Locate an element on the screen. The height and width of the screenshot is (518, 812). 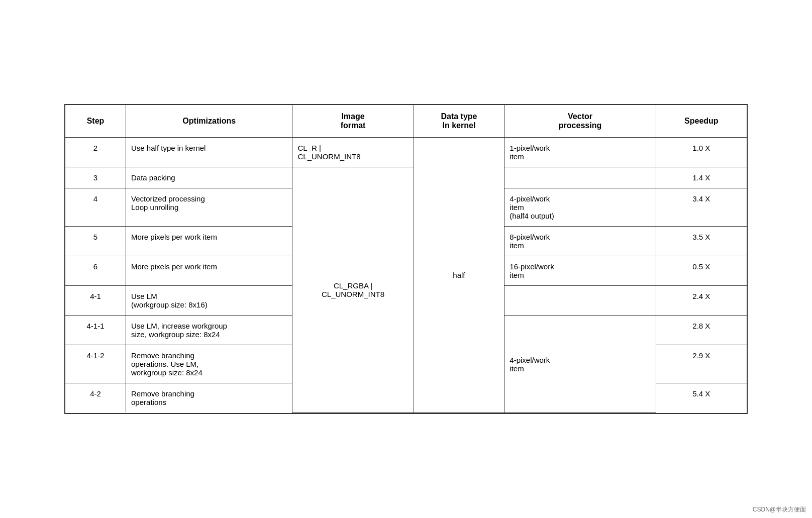
cell-vector-processing: 16-pixel/work item is located at coordinates (580, 271).